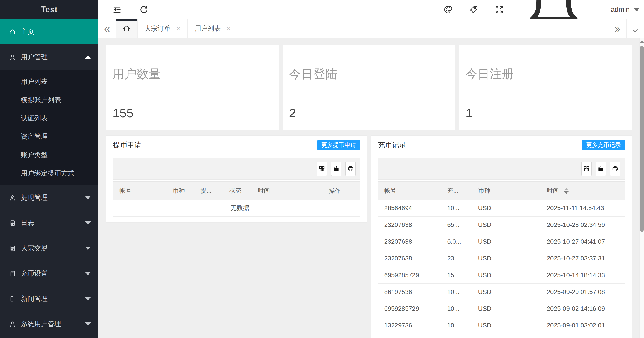 The height and width of the screenshot is (338, 644). What do you see at coordinates (48, 173) in the screenshot?
I see `subitem-label: 用户绑定提币方式` at bounding box center [48, 173].